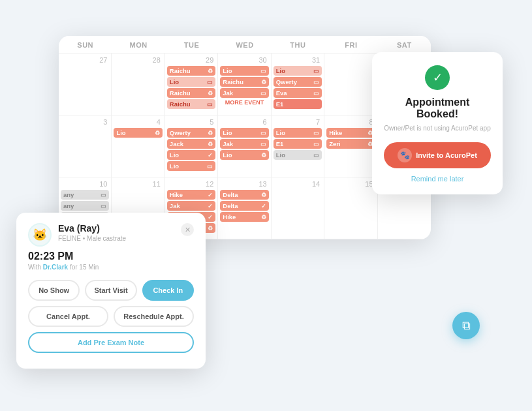  Describe the element at coordinates (191, 144) in the screenshot. I see `event-chip: Jack ♻` at that location.